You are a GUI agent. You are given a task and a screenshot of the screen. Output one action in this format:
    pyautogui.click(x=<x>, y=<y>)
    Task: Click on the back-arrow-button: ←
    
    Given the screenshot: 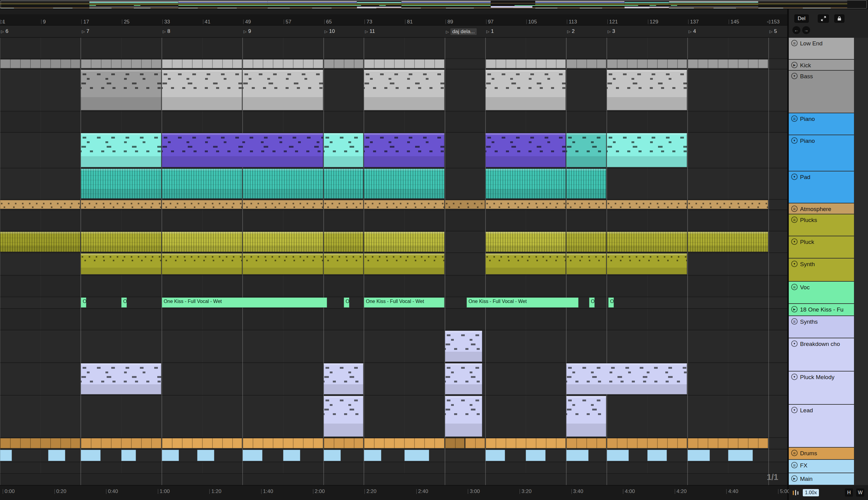 What is the action you would take?
    pyautogui.click(x=797, y=30)
    